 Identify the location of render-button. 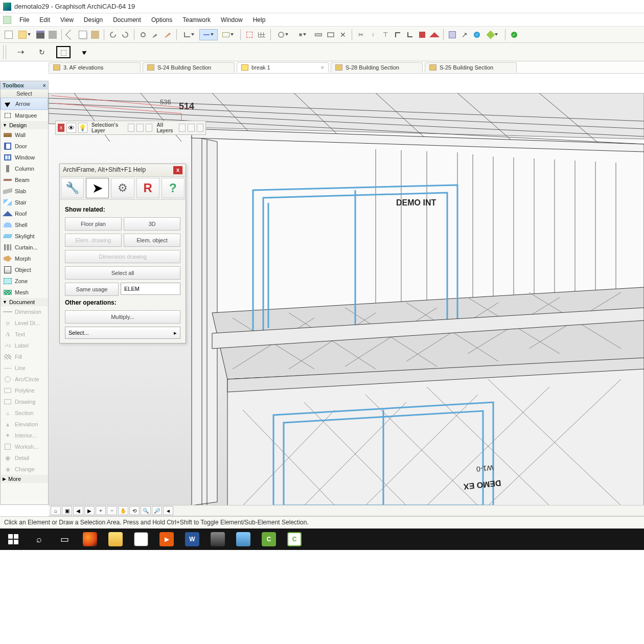
(477, 35).